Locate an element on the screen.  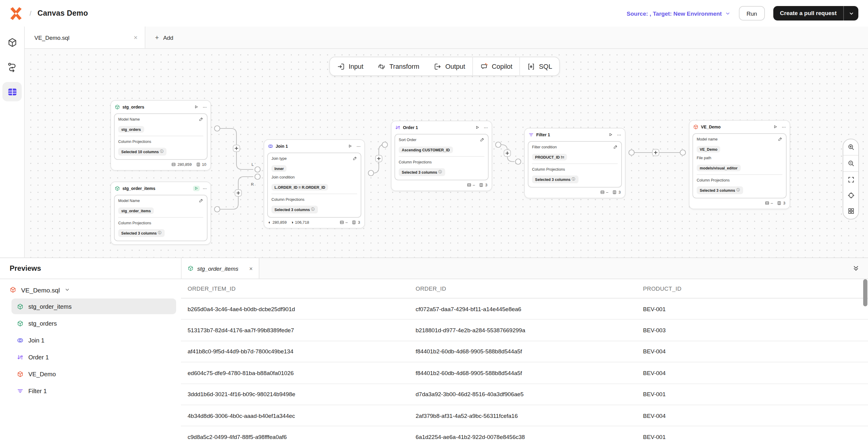
table-row: b265d0a4-3c46-4ae4-b0db-dcbe25df901d cf0… is located at coordinates (524, 309).